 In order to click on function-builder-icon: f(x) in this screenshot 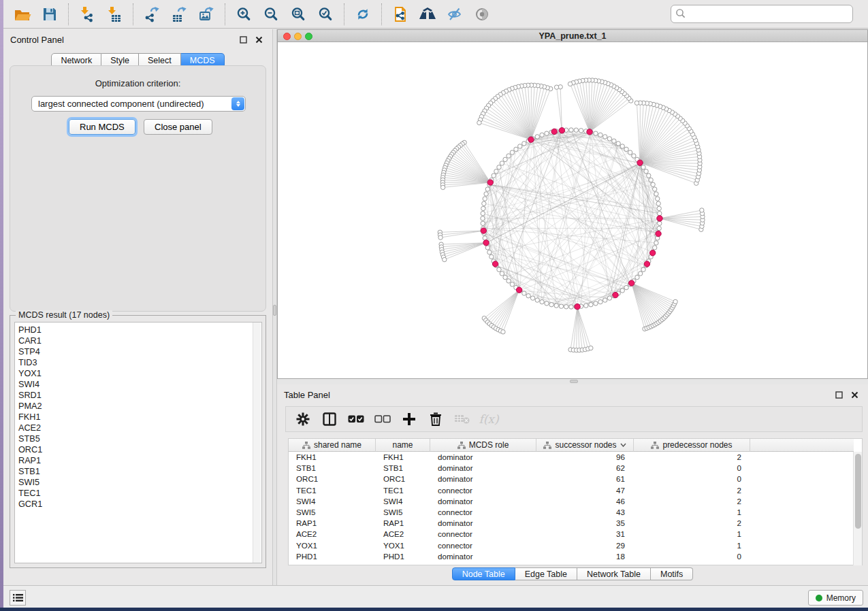, I will do `click(489, 419)`.